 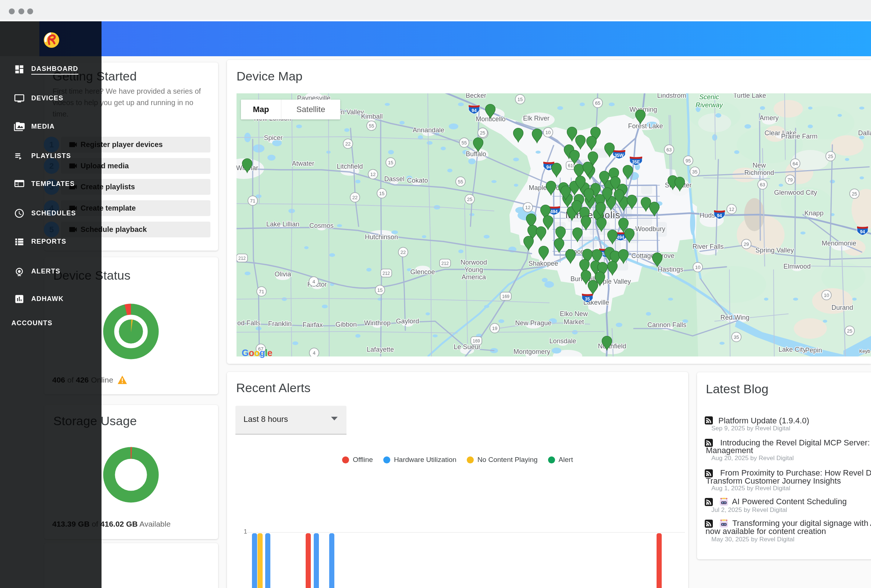 I want to click on svg-text: Elmwood, so click(x=797, y=267).